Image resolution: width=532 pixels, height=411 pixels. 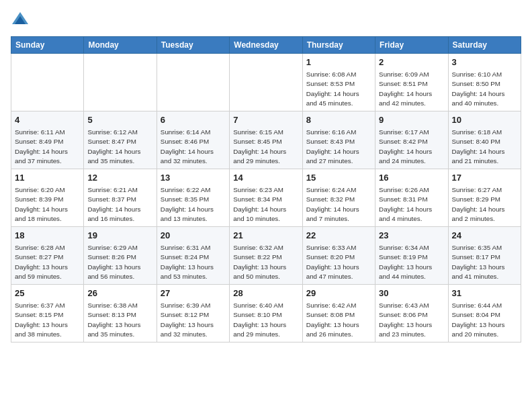 What do you see at coordinates (48, 314) in the screenshot?
I see `calendar-cell: 25Sunrise: 6:37 AM Sunset: 8:15 PM Dayli…` at bounding box center [48, 314].